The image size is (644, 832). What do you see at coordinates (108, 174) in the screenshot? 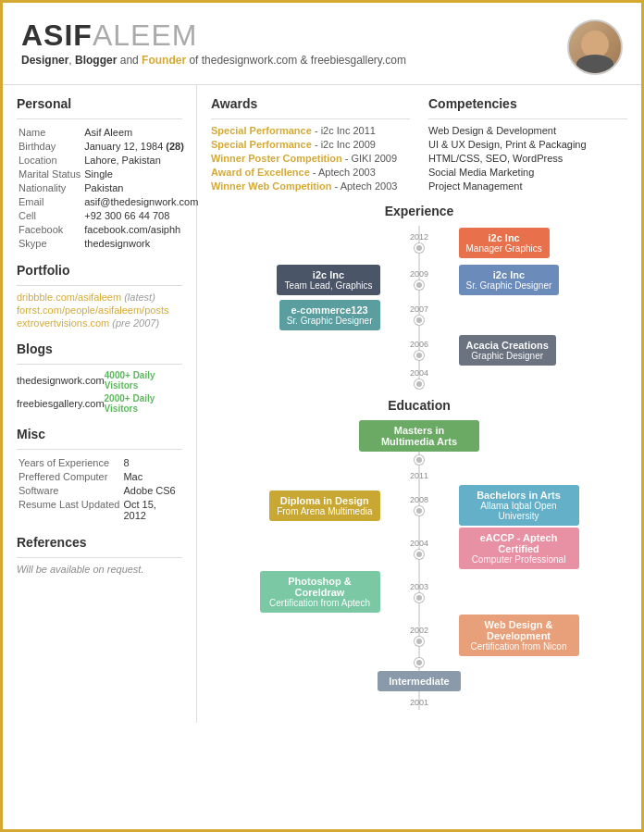
I see `table-row: Marital StatusSingle` at bounding box center [108, 174].